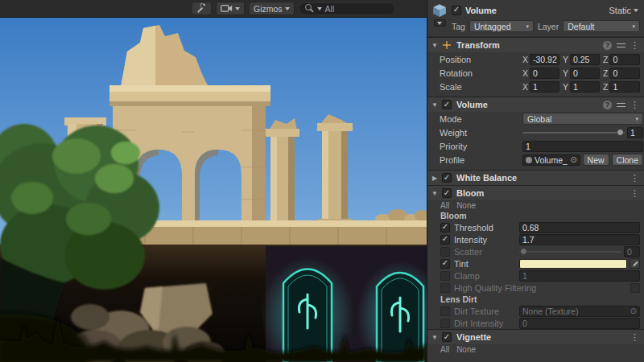  I want to click on gameobject-name: Volume, so click(535, 10).